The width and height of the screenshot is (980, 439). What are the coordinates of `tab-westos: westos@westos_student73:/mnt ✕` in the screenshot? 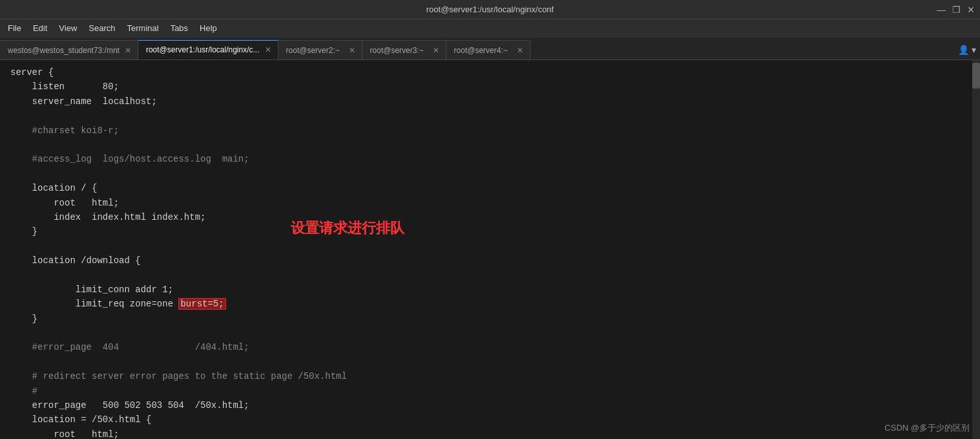 It's located at (69, 50).